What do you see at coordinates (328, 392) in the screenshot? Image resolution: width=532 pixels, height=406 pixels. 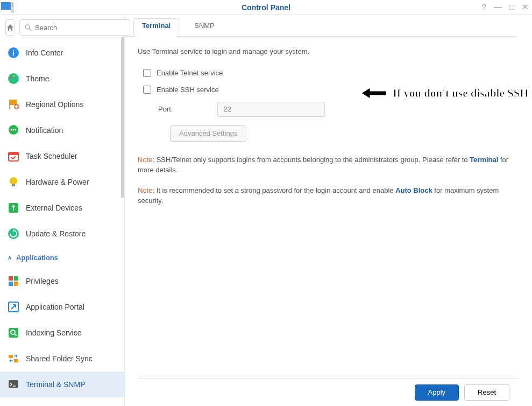 I see `footer-bar: Apply Reset` at bounding box center [328, 392].